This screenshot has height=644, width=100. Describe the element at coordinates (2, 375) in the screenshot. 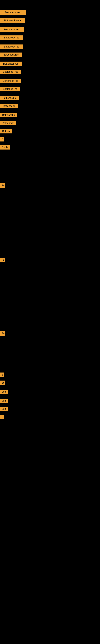

I see `bottleneck-button-btn21: B` at that location.